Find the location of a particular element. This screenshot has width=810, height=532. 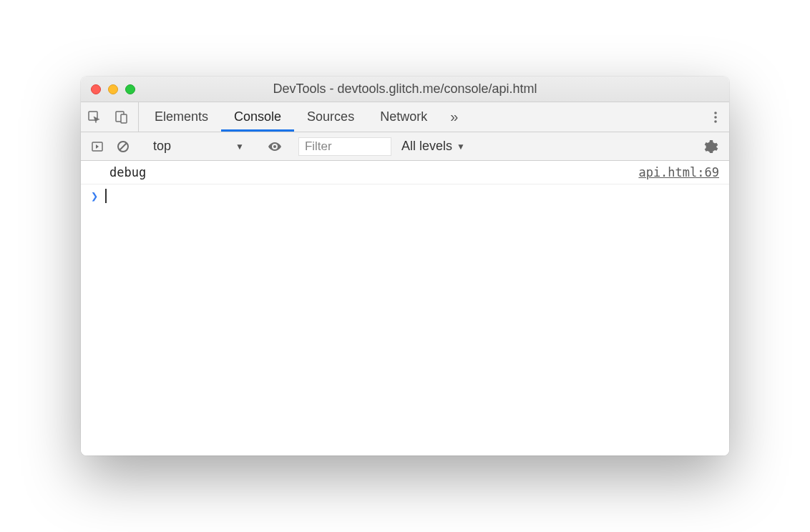

tab-sources: Sources is located at coordinates (331, 117).